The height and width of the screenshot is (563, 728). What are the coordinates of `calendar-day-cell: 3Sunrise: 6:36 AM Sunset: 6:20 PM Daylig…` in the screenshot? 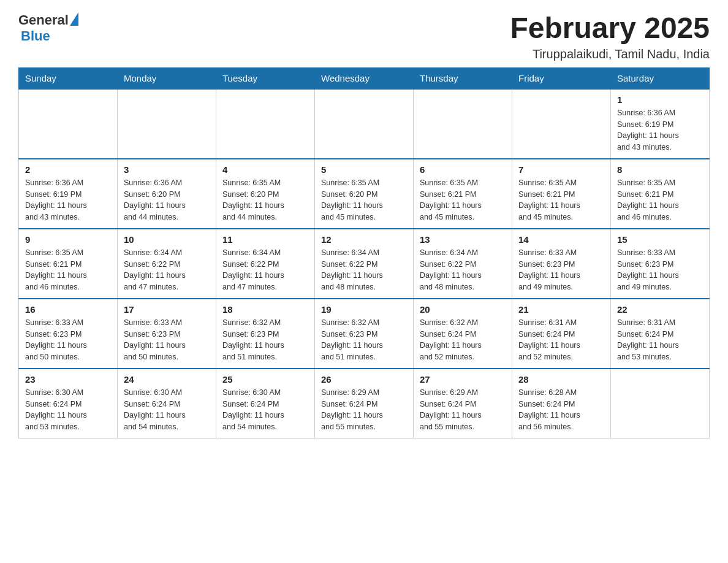 It's located at (167, 194).